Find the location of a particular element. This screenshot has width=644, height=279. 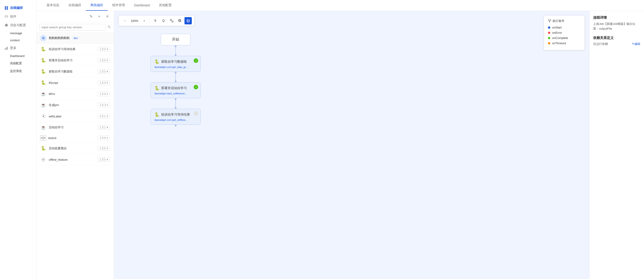

sidebar-item-more: 更多 is located at coordinates (18, 48).